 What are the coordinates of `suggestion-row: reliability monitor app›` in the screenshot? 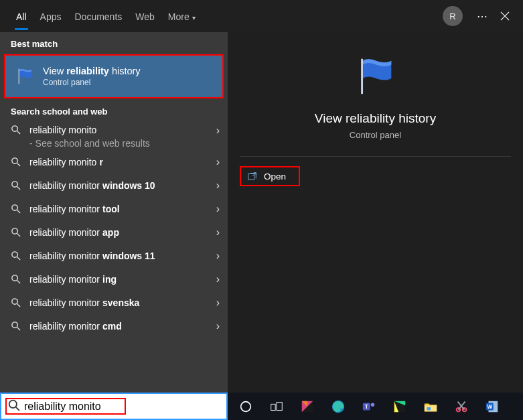 It's located at (114, 232).